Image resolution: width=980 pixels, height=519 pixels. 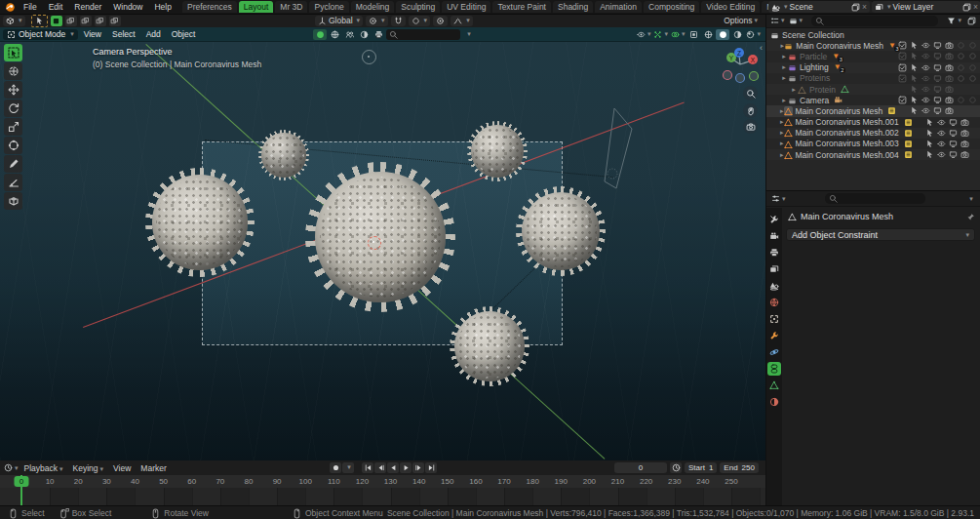 What do you see at coordinates (774, 269) in the screenshot?
I see `properties-tab-view-layer` at bounding box center [774, 269].